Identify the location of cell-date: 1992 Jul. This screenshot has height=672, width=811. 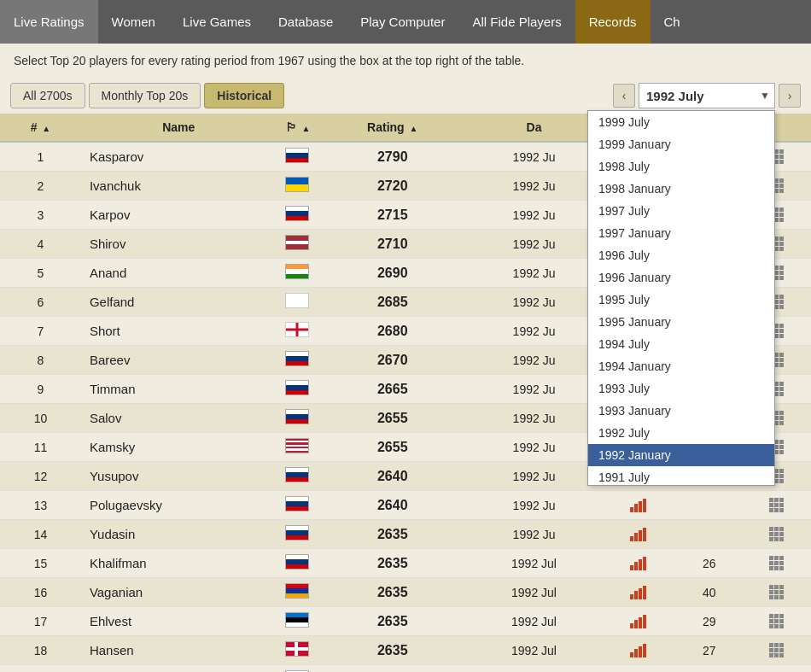
(534, 564).